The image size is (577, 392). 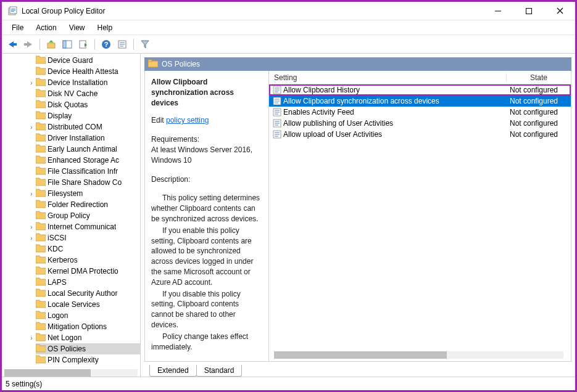 What do you see at coordinates (88, 205) in the screenshot?
I see `tree-item: Folder Redirection` at bounding box center [88, 205].